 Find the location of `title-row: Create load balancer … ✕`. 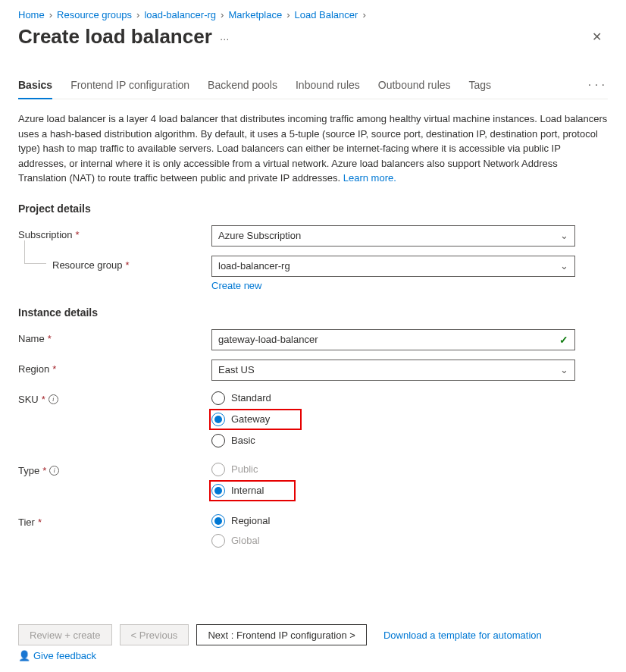

title-row: Create load balancer … ✕ is located at coordinates (313, 36).